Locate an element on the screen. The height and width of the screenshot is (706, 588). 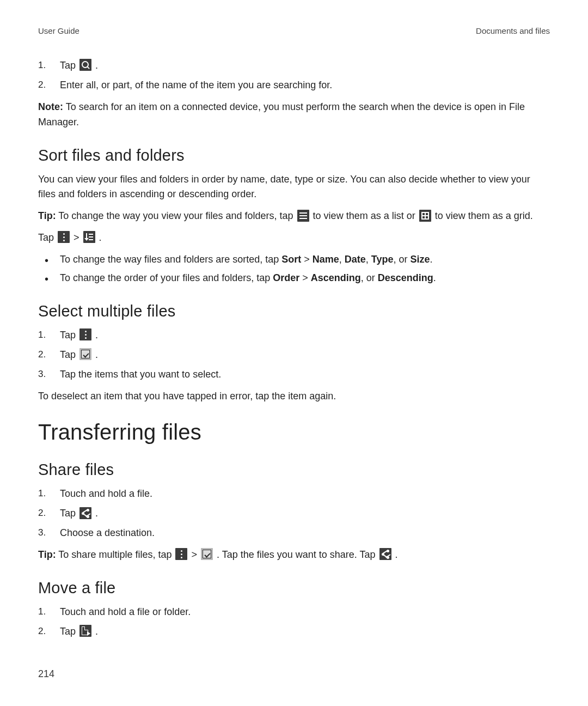
header-right: Documents and files is located at coordinates (513, 31).